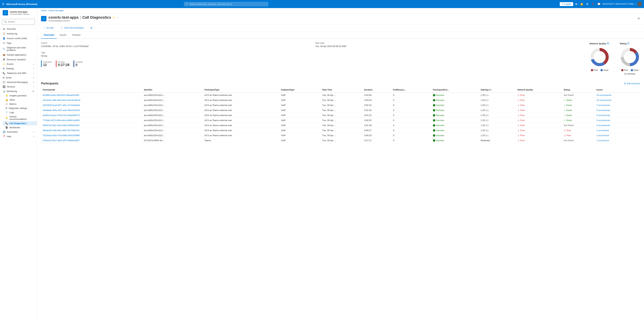  I want to click on copilot-button: ✦ Copilot, so click(566, 4).